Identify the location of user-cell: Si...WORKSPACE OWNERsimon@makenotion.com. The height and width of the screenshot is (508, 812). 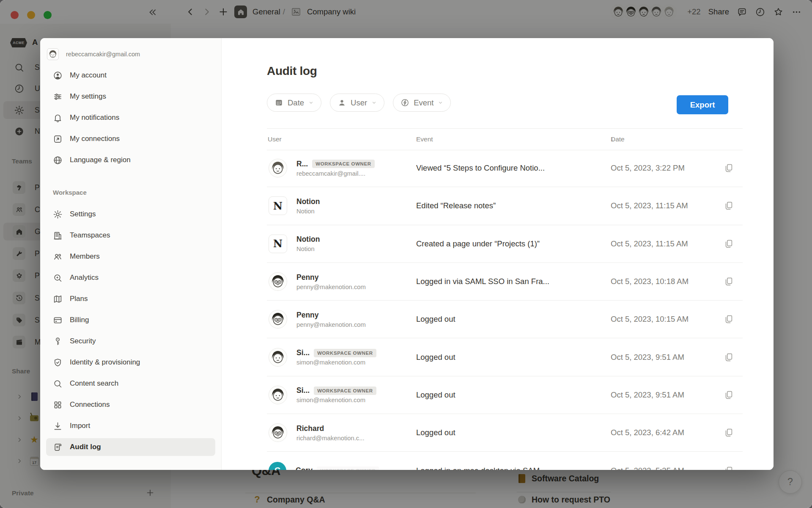
(321, 357).